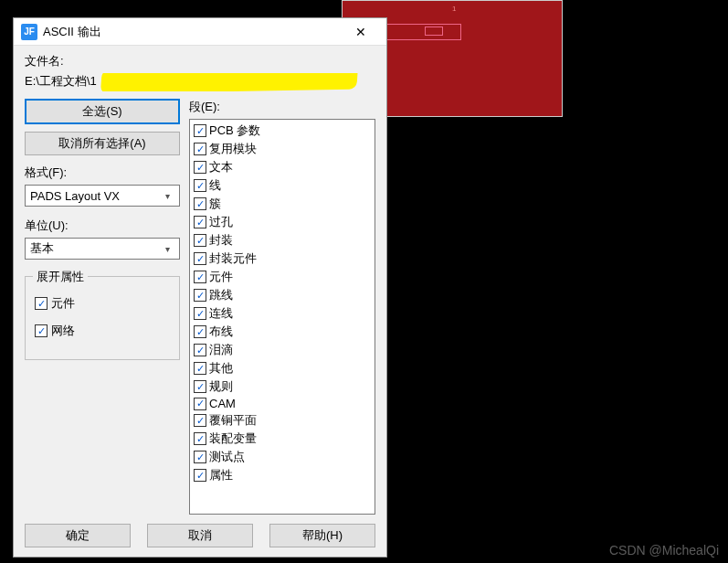  What do you see at coordinates (102, 112) in the screenshot?
I see `select-all-button: 全选(S)` at bounding box center [102, 112].